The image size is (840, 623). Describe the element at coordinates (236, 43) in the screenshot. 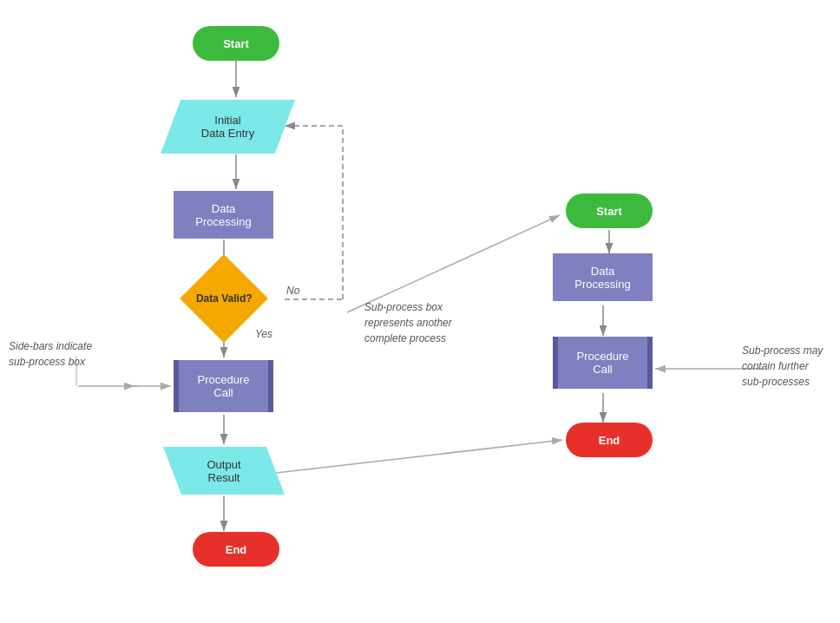

I see `start-label: Start` at that location.